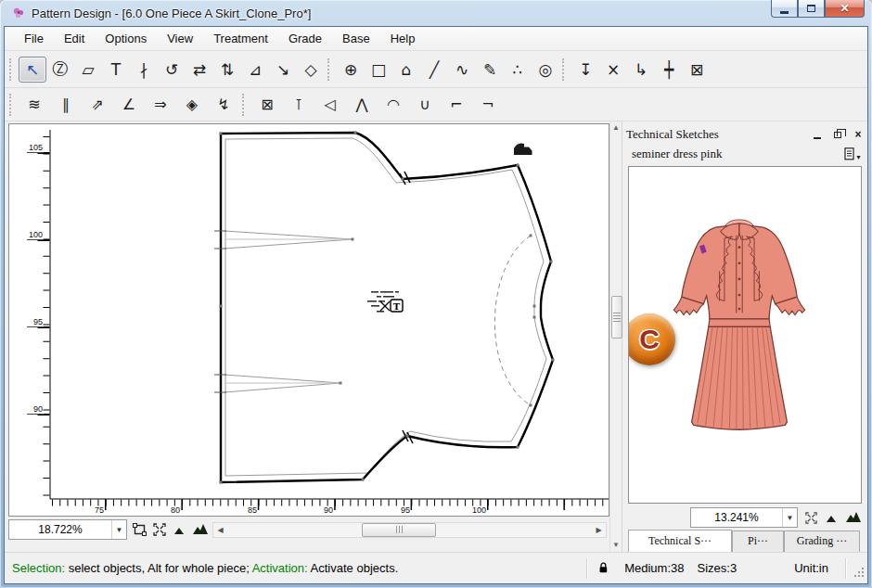 This screenshot has height=588, width=872. I want to click on fan-rotate-tool-button: ◠, so click(393, 105).